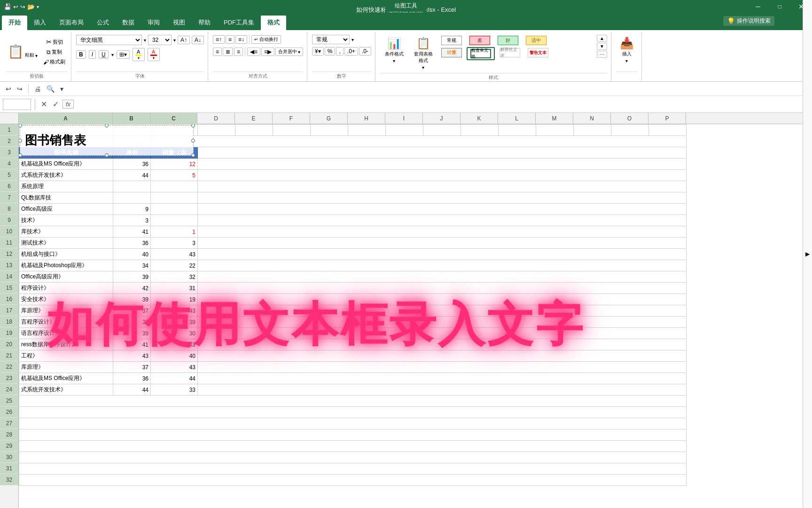 This screenshot has height=508, width=812. Describe the element at coordinates (9, 389) in the screenshot. I see `row-num-24: 24` at that location.